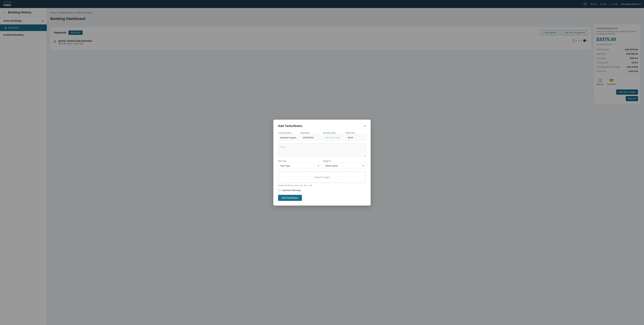 The width and height of the screenshot is (644, 325). What do you see at coordinates (344, 161) in the screenshot?
I see `assign-to-label: Assign To` at bounding box center [344, 161].